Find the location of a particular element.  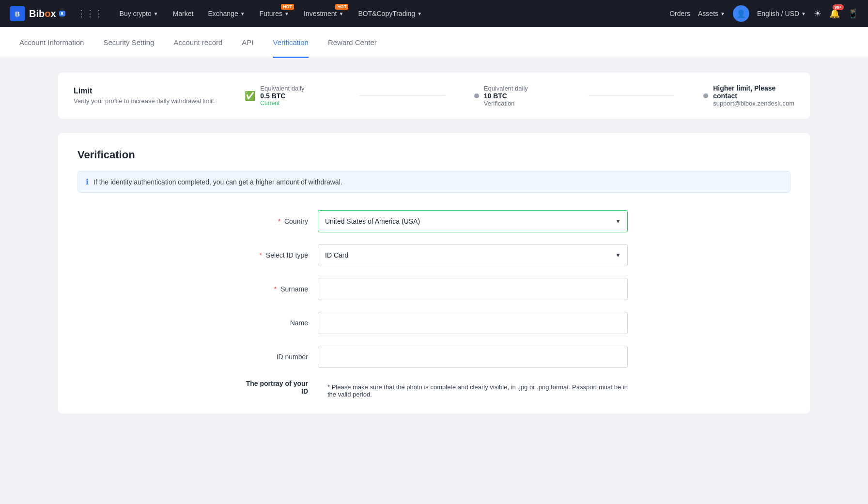

mobile-icon: 📱 is located at coordinates (853, 14).